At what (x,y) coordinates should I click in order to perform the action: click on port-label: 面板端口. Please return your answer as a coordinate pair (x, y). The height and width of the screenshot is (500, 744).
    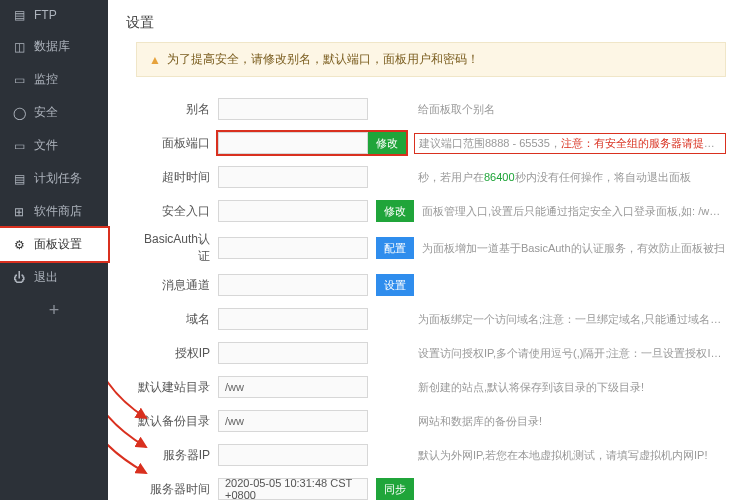
    Looking at the image, I should click on (173, 144).